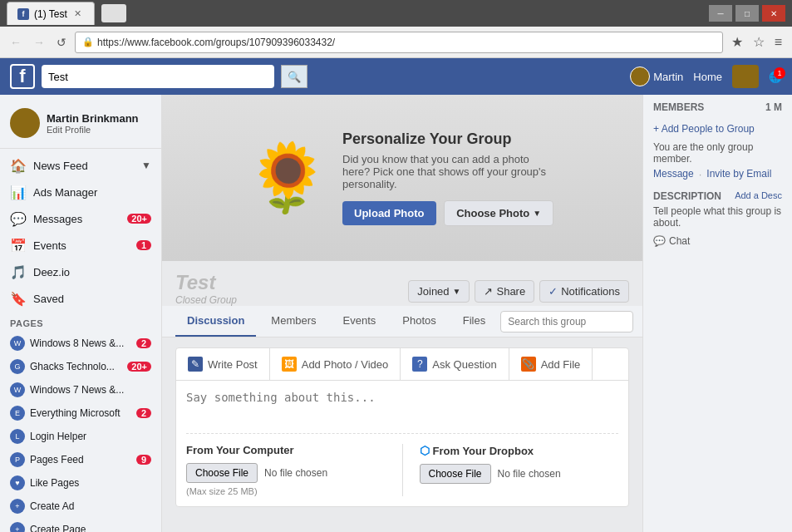 This screenshot has width=792, height=532. What do you see at coordinates (18, 298) in the screenshot?
I see `saved-icon: 🔖` at bounding box center [18, 298].